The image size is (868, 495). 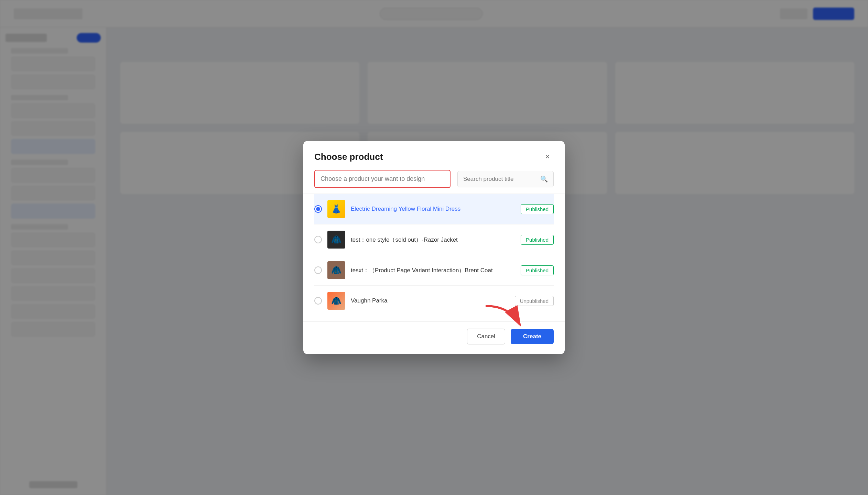 I want to click on search-input, so click(x=500, y=179).